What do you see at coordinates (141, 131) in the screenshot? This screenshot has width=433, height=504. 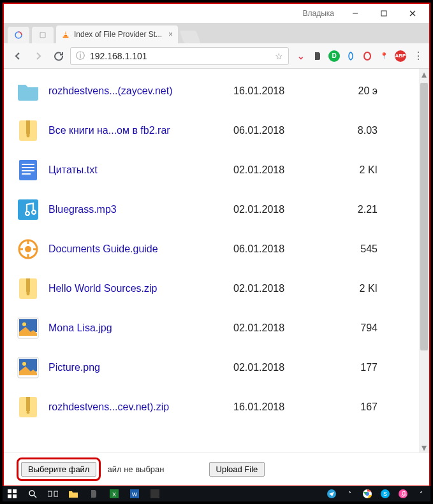 I see `file-link: Все книги на...ом в fb2.rar` at bounding box center [141, 131].